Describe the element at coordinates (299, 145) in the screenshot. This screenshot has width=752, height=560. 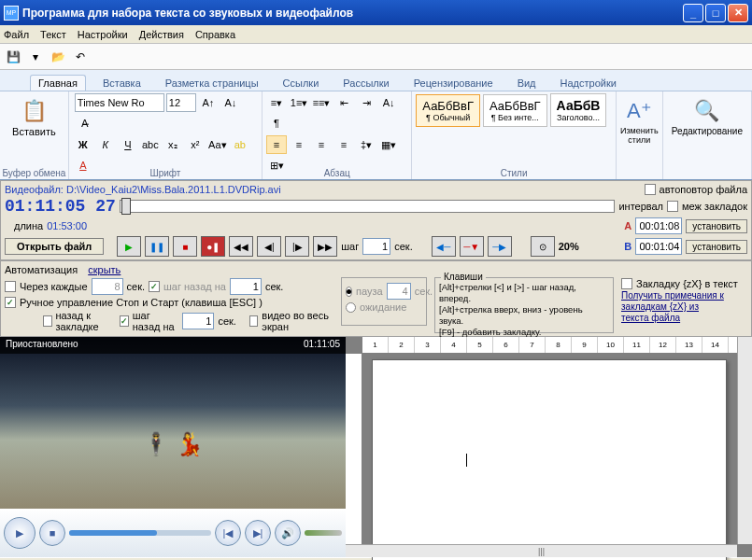
I see `align-center-icon: ≡` at that location.